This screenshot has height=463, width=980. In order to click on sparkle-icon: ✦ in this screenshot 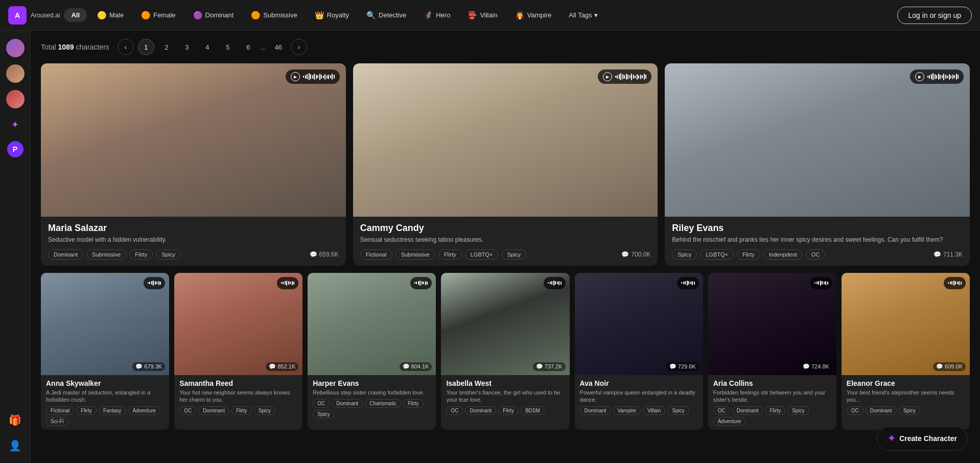, I will do `click(15, 125)`.